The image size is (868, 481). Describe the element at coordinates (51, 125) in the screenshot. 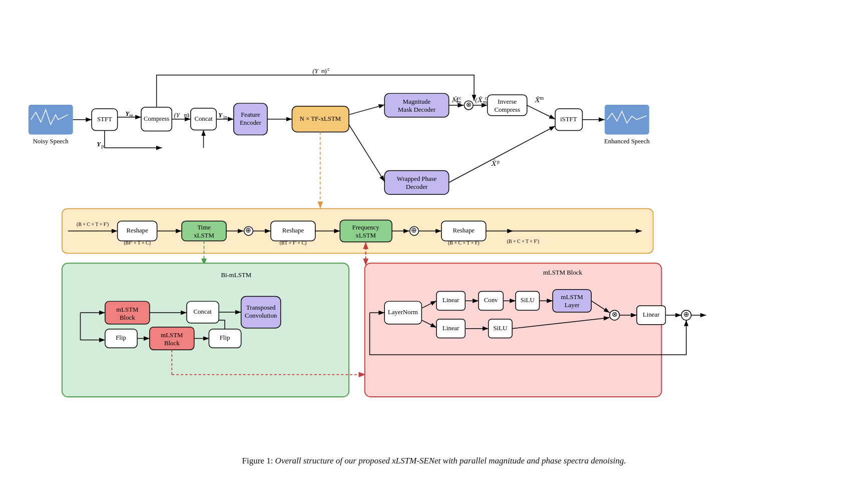

I see `noisy-speech: Noisy Speech` at that location.